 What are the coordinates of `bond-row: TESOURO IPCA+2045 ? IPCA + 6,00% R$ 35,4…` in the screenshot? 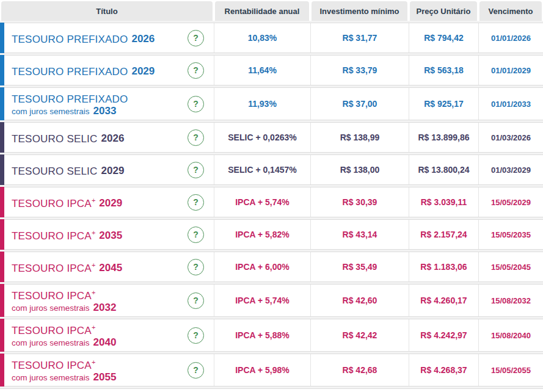 It's located at (271, 267).